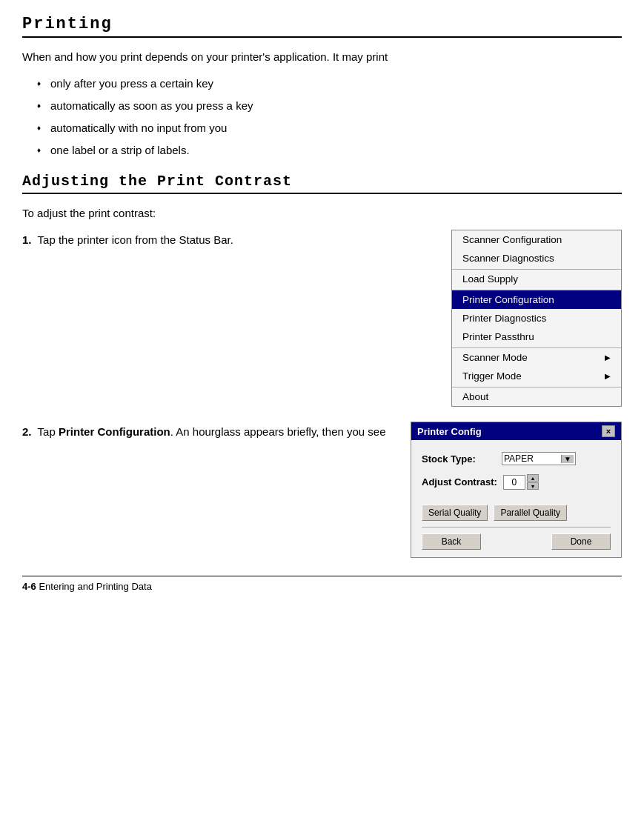  Describe the element at coordinates (209, 435) in the screenshot. I see `step2-text-col: 2. Tap Printer Configuration. An hourgla…` at that location.